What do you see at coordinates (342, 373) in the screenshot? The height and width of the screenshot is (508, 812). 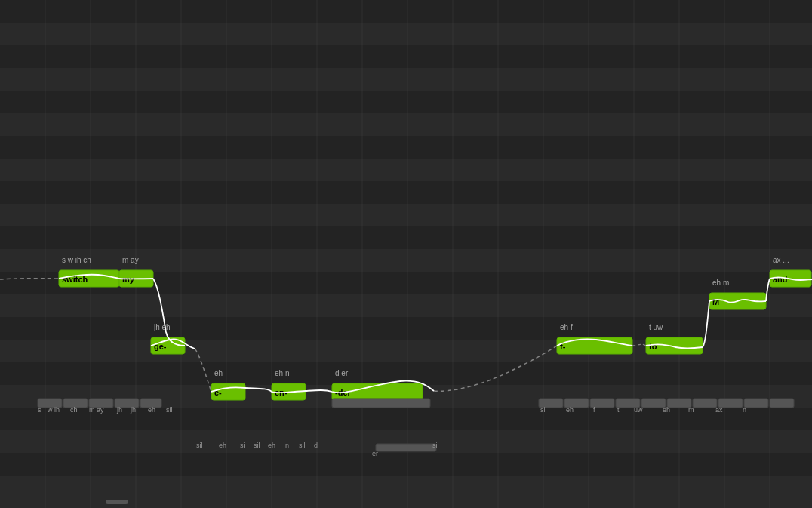 I see `svg-text: d er` at bounding box center [342, 373].